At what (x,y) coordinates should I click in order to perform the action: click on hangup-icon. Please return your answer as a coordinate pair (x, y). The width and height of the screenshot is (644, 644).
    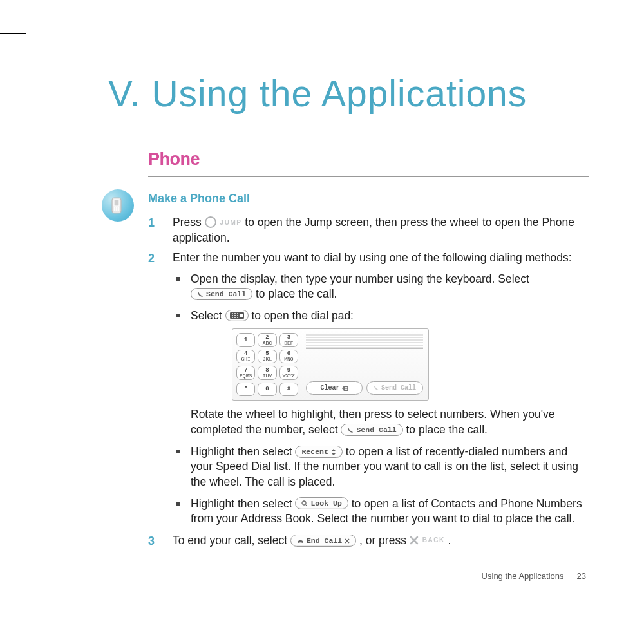
    Looking at the image, I should click on (300, 541).